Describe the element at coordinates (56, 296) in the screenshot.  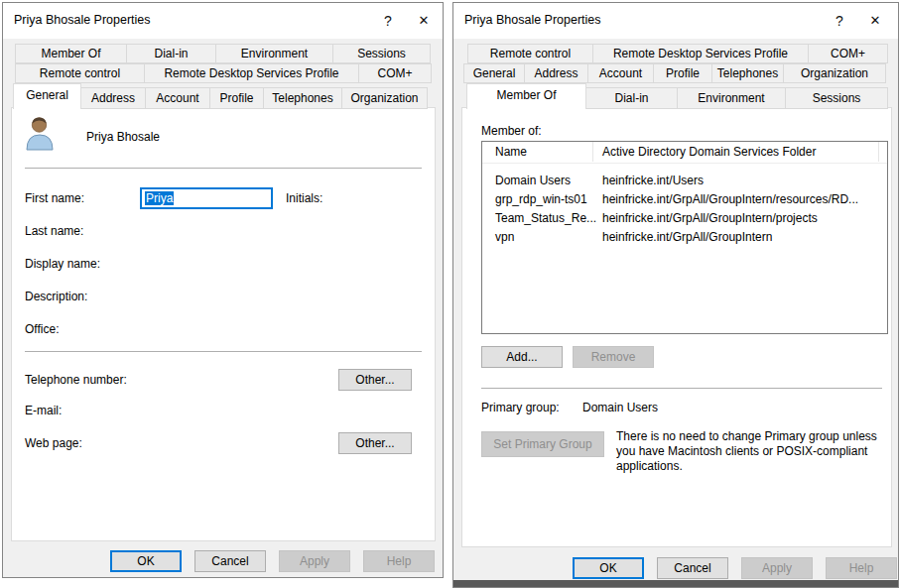
I see `description-label: Description:` at that location.